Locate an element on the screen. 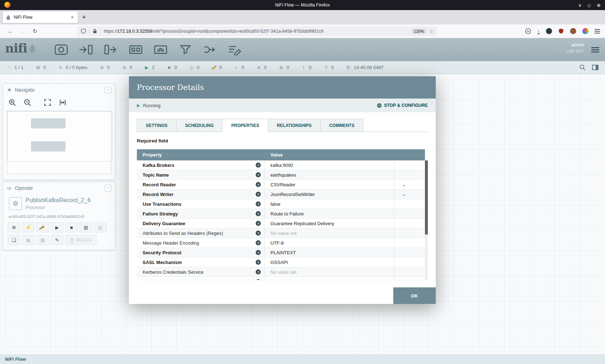  delete-button: DELETE is located at coordinates (81, 240).